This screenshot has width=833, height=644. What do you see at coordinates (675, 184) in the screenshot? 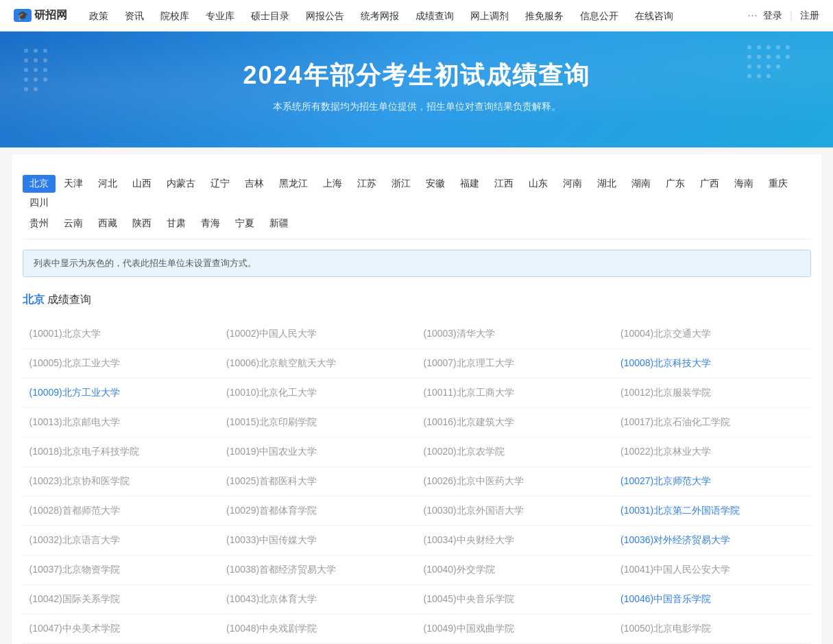
I see `region-广东: 广东` at bounding box center [675, 184].